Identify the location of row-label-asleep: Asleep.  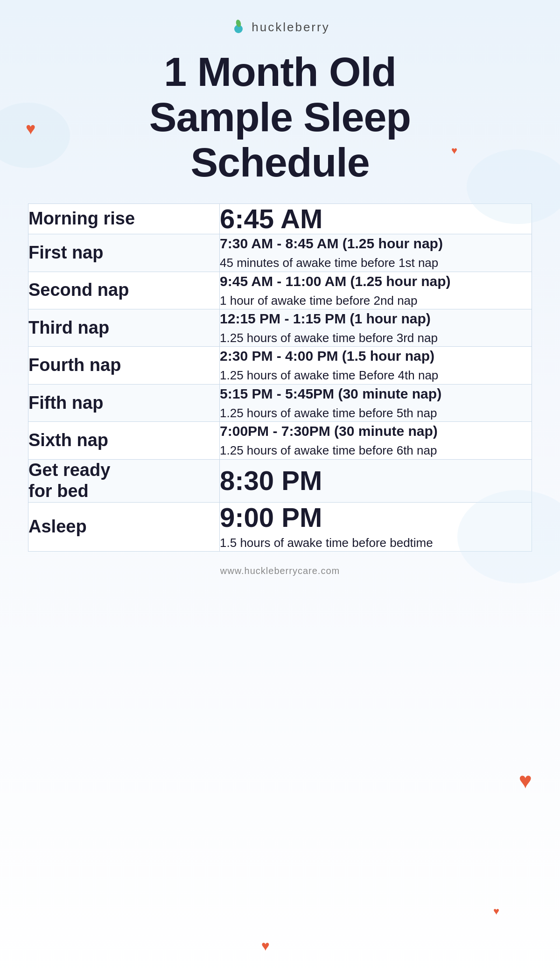
(124, 526).